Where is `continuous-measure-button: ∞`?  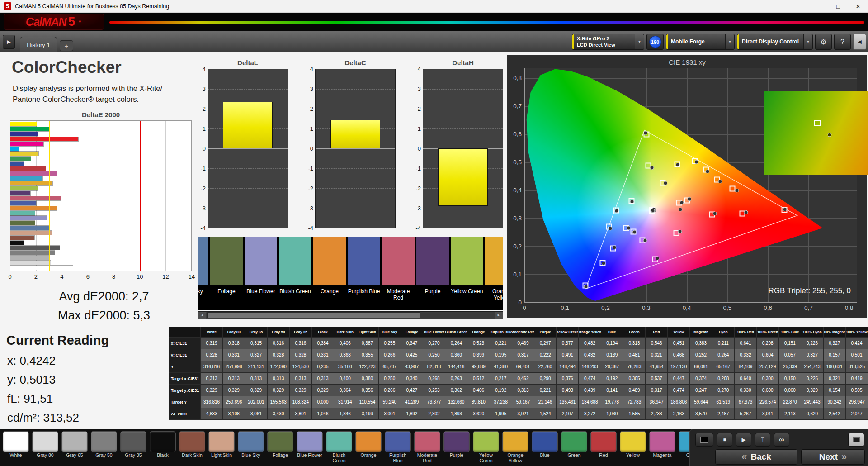 continuous-measure-button: ∞ is located at coordinates (782, 440).